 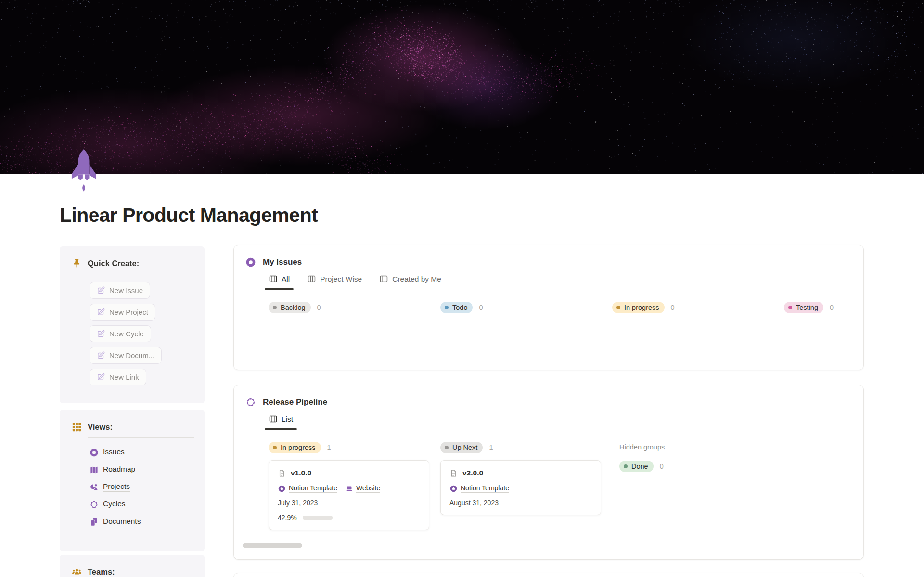 What do you see at coordinates (349, 518) in the screenshot?
I see `progress-row: 42.9%` at bounding box center [349, 518].